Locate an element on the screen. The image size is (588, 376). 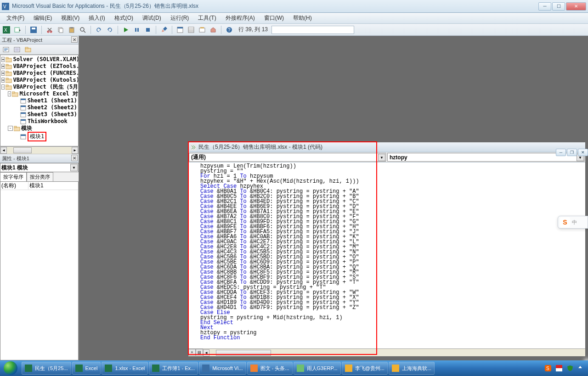
taskbar-button: 工作簿1 - Ex... is located at coordinates (174, 368).